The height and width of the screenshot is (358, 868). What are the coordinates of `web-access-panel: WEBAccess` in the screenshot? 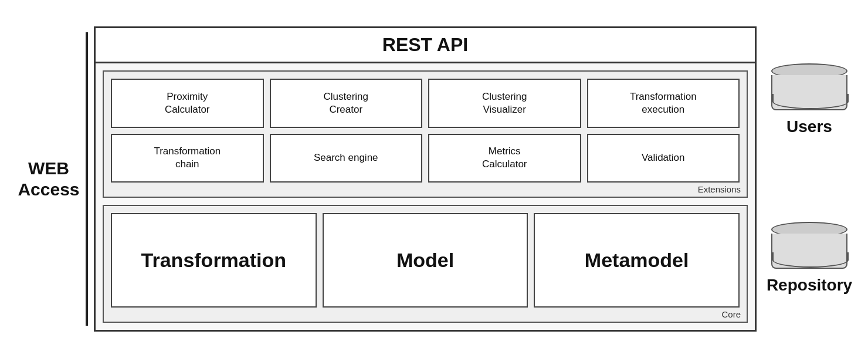 It's located at (50, 179).